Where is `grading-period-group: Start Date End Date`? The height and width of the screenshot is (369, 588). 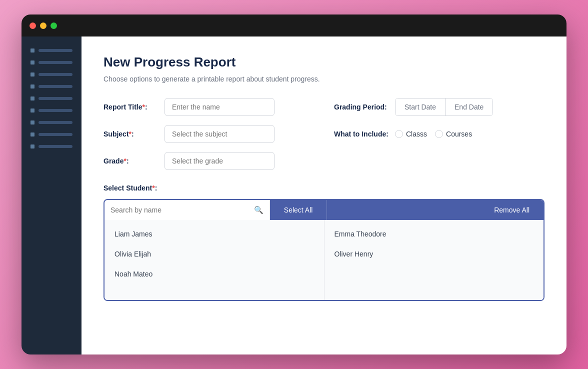
grading-period-group: Start Date End Date is located at coordinates (444, 107).